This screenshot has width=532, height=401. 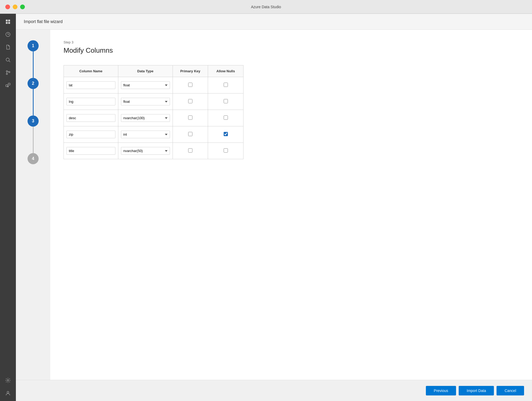 I want to click on row-4-type-select: floatintnvarchar(50)nvarchar(100)nvarcha…, so click(x=146, y=151).